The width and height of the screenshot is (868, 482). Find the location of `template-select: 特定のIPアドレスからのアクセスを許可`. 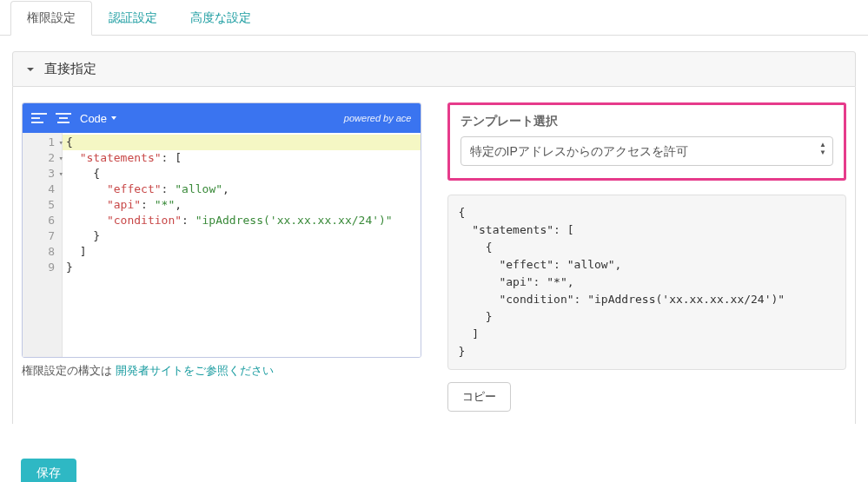

template-select: 特定のIPアドレスからのアクセスを許可 is located at coordinates (647, 151).